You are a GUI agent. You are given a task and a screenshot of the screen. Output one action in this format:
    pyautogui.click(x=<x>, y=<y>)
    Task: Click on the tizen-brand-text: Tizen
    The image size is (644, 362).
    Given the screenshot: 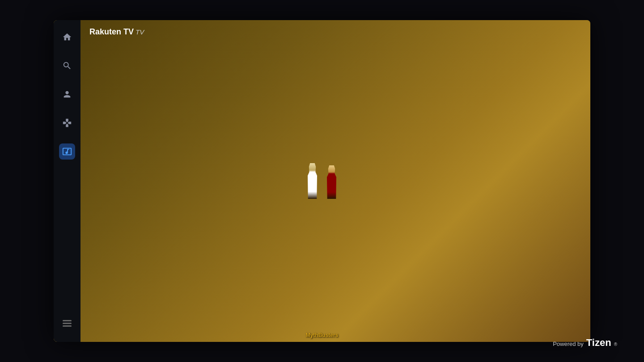 What is the action you would take?
    pyautogui.click(x=599, y=343)
    